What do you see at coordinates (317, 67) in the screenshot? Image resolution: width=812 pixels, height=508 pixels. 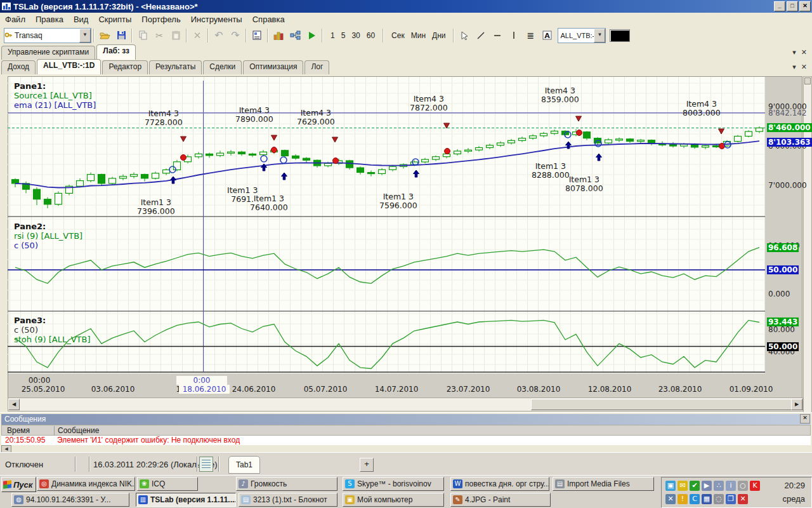 I see `sub-tab-Лог: Лог` at bounding box center [317, 67].